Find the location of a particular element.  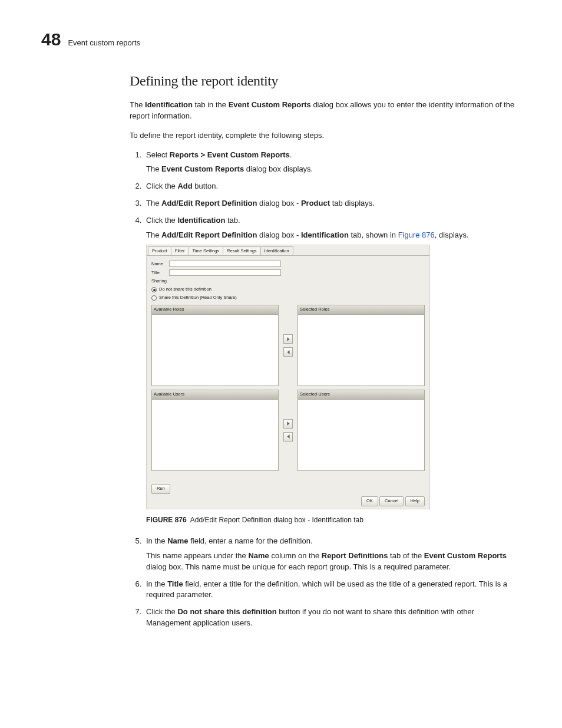

step-5: In the Name field, enter a name for the … is located at coordinates (332, 554).